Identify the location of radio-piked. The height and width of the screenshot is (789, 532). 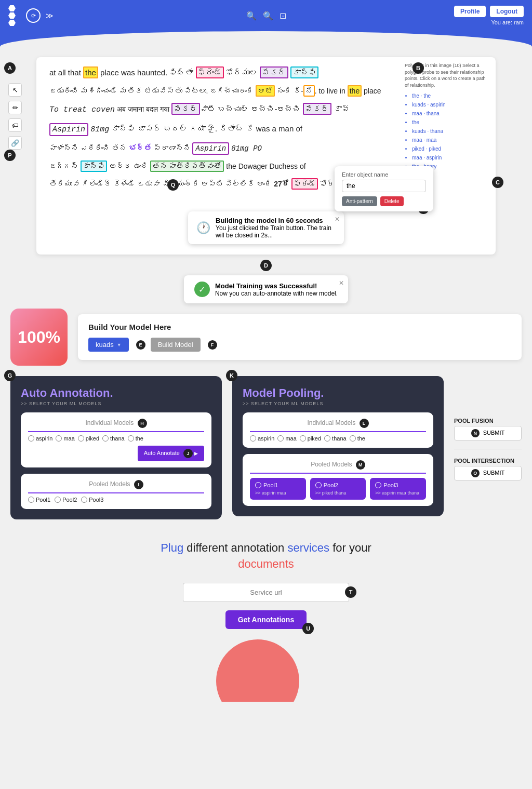
(81, 438).